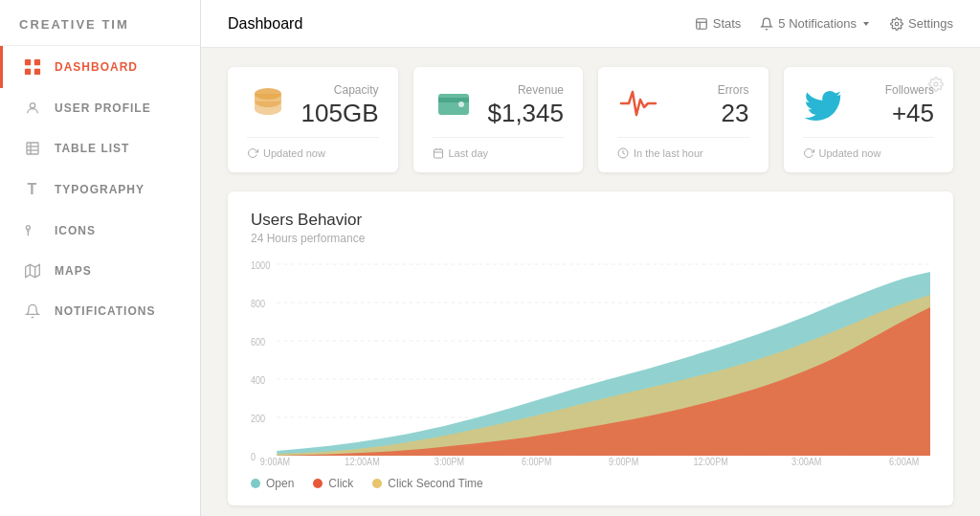 The image size is (980, 516). What do you see at coordinates (341, 105) in the screenshot?
I see `capacity-info: Capacity 105GB` at bounding box center [341, 105].